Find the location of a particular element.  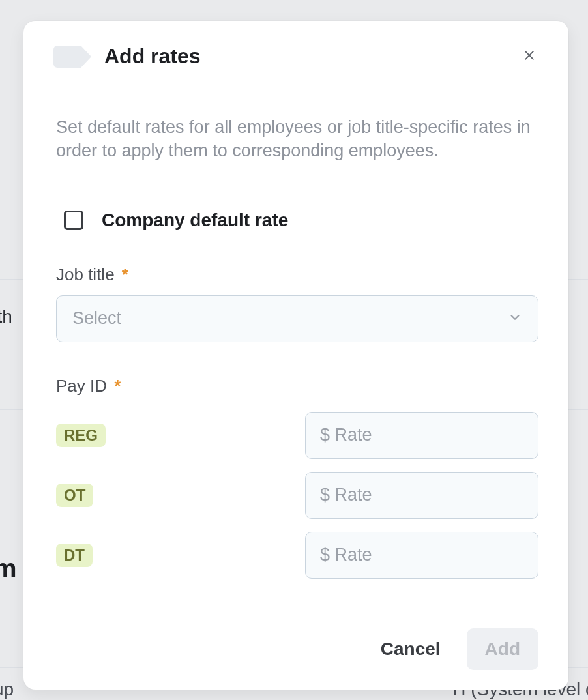

company-default-rate-label: Company default rate is located at coordinates (195, 220).